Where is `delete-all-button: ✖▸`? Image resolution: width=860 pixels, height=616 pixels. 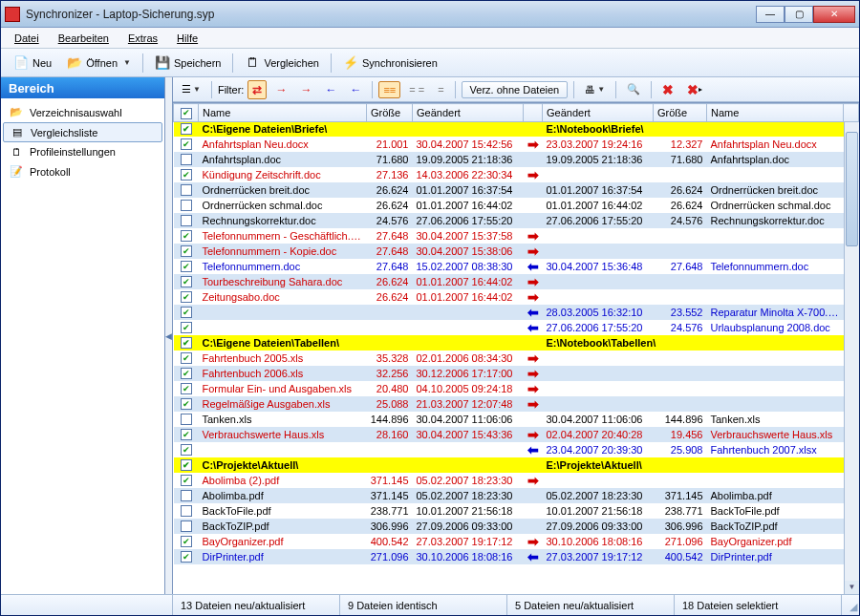 delete-all-button: ✖▸ is located at coordinates (695, 90).